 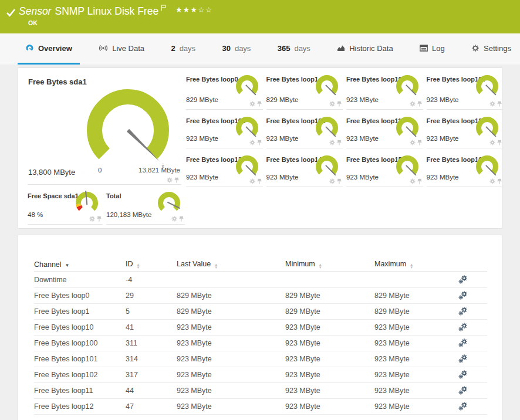 I want to click on channel-row: Free Bytes loop101314923 MByte923 MByte9…, so click(x=261, y=359).